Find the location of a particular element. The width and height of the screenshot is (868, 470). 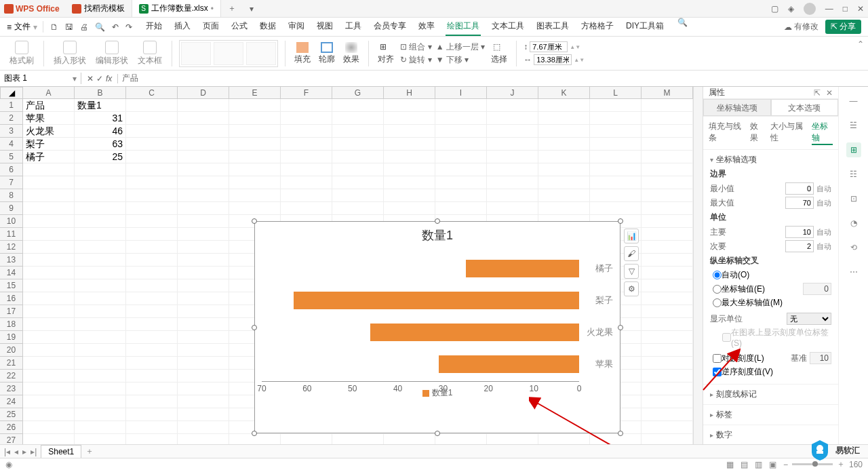

name-box: 图表 1▾ is located at coordinates (41, 79).